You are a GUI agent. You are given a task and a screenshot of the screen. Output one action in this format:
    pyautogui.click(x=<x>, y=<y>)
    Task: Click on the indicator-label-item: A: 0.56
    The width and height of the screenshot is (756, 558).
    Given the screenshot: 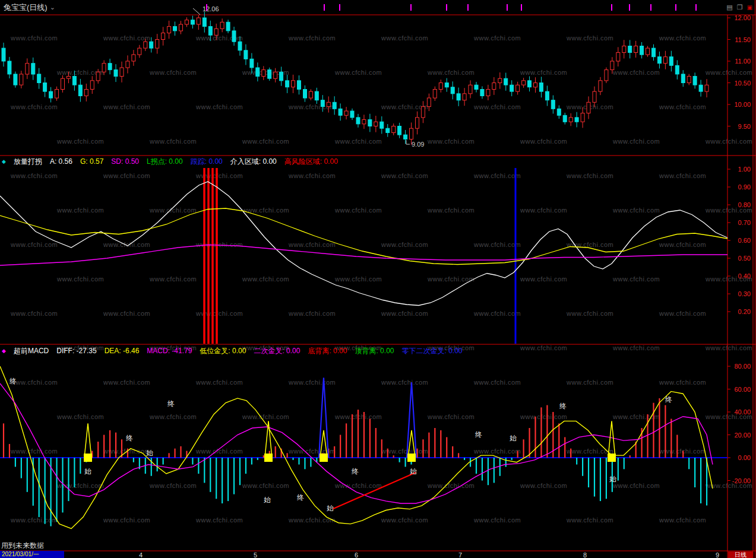 What is the action you would take?
    pyautogui.click(x=61, y=161)
    